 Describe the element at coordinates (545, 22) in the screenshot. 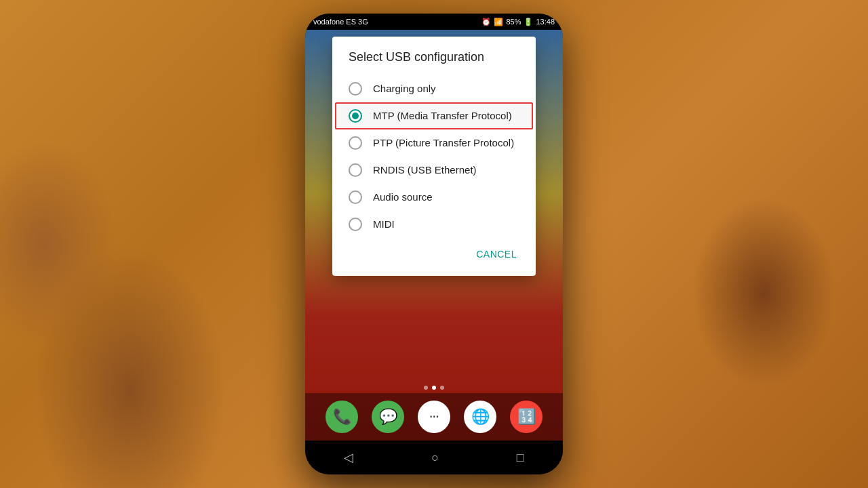

I see `time-text: 13:48` at that location.